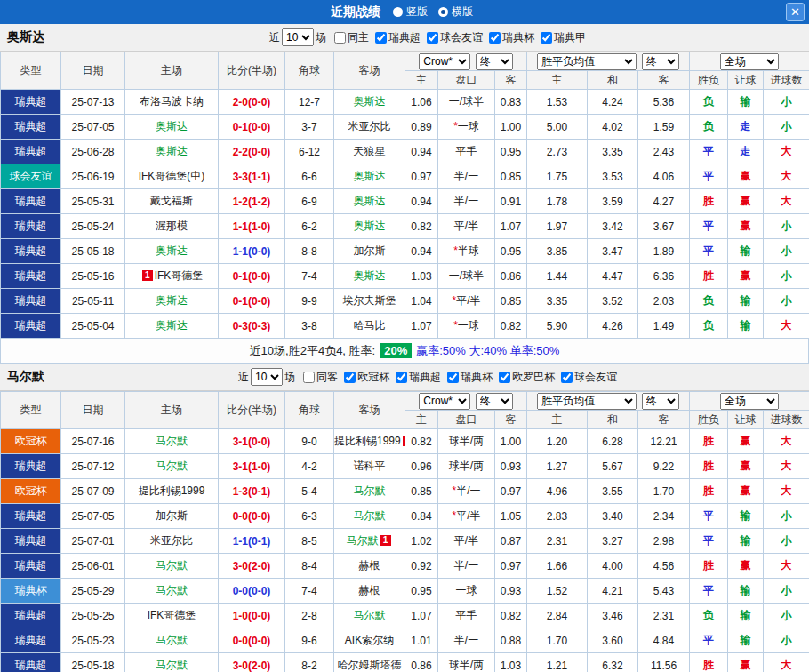  Describe the element at coordinates (172, 640) in the screenshot. I see `team-label: 马尔默` at that location.